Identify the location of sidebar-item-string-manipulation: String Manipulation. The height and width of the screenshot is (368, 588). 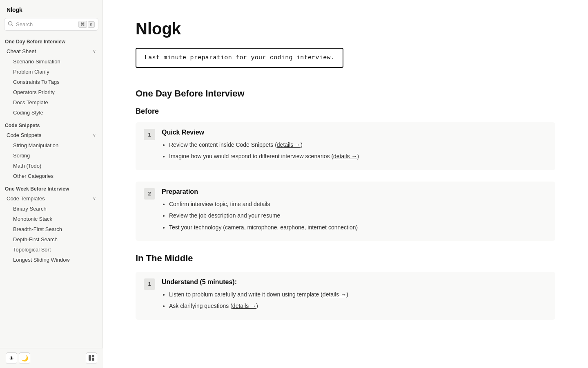
(51, 146).